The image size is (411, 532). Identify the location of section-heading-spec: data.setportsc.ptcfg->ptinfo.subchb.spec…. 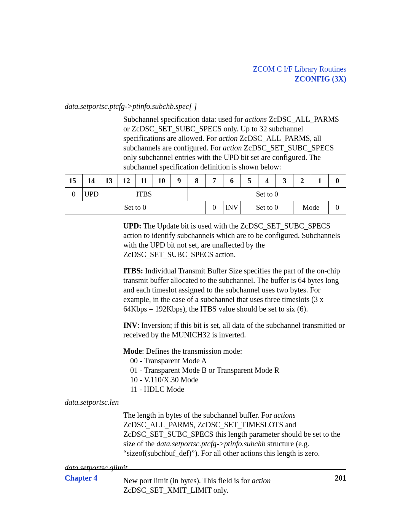
(206, 107).